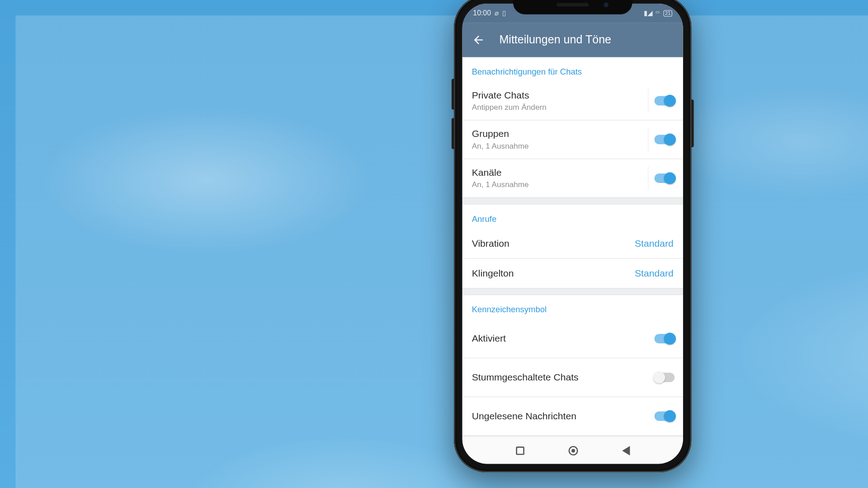 This screenshot has width=868, height=488. I want to click on row-title: Private Chats, so click(509, 95).